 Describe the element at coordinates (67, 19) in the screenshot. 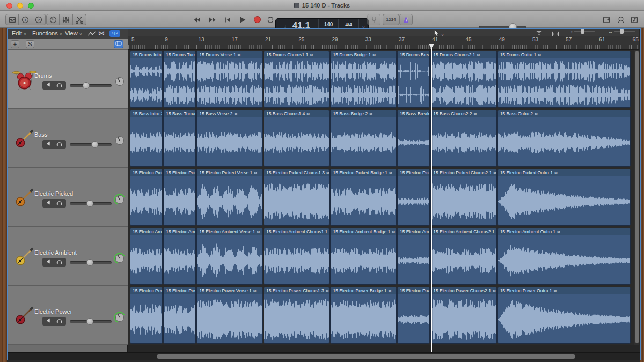

I see `mixer-button` at that location.